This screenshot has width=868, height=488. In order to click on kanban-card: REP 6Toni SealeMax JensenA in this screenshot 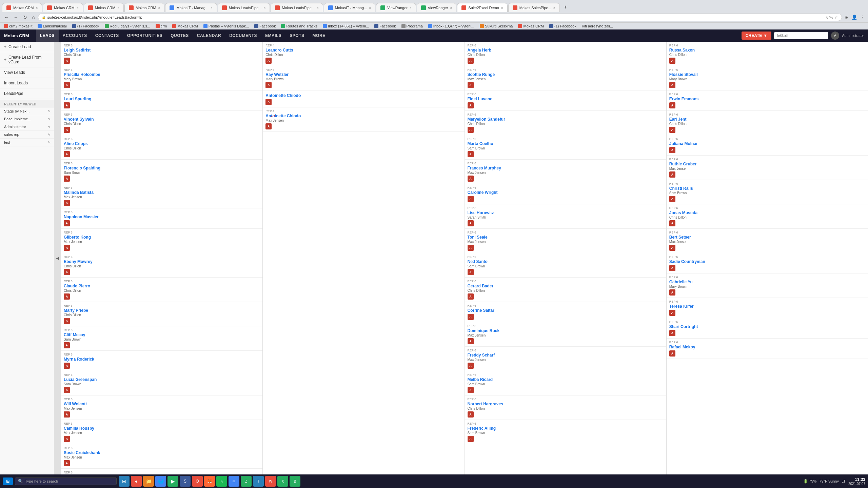, I will do `click(566, 241)`.